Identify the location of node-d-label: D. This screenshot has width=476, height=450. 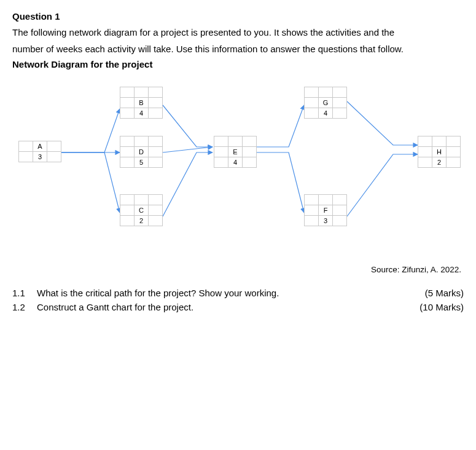
(141, 151).